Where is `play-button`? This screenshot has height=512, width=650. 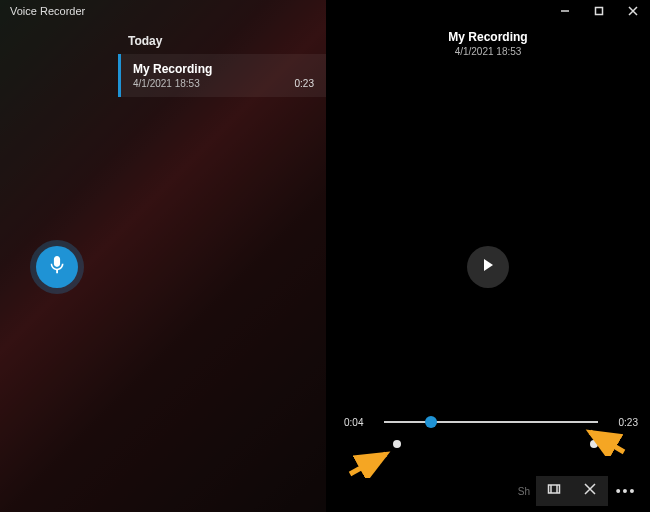 play-button is located at coordinates (488, 267).